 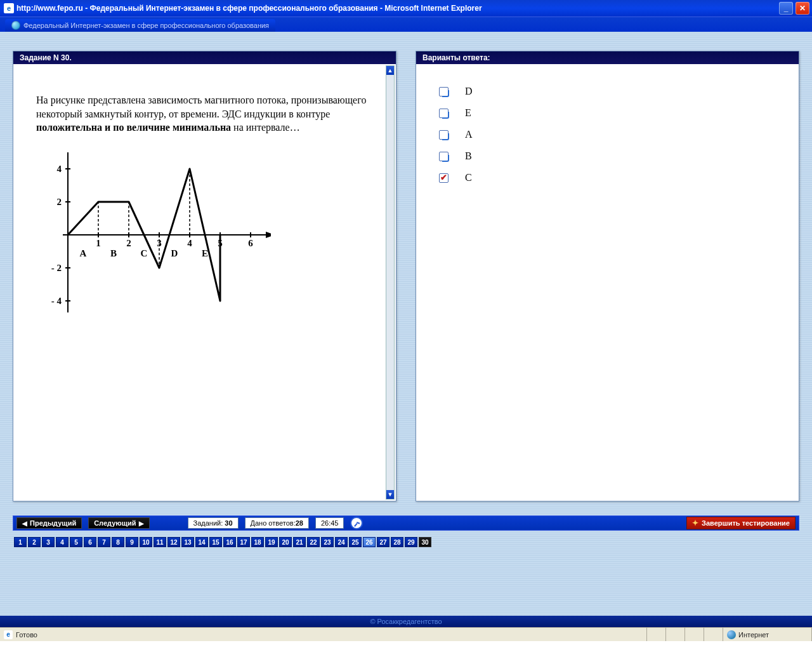 I want to click on answer-option-E: E, so click(x=608, y=113).